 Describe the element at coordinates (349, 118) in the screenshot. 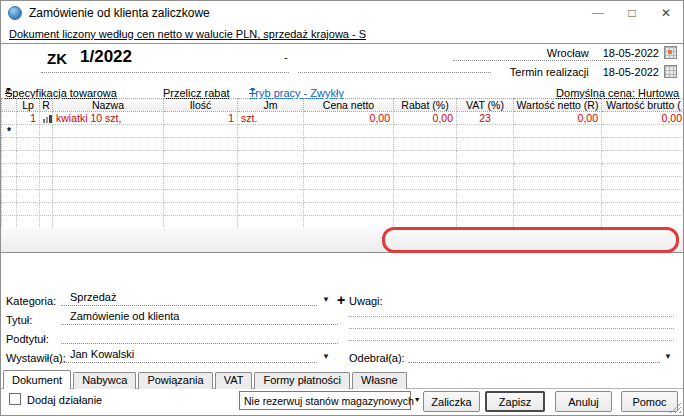

I see `cell-cena-netto: 0,00` at that location.